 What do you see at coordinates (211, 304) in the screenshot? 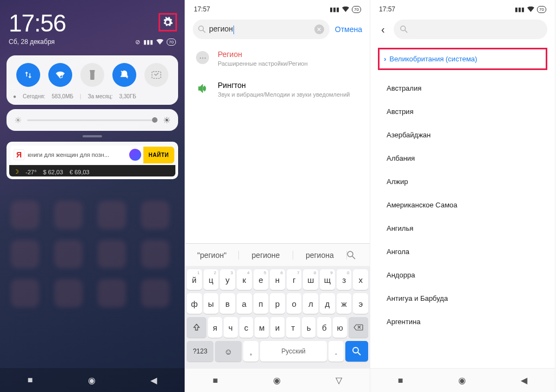
I see `key-ы: ы` at bounding box center [211, 304].